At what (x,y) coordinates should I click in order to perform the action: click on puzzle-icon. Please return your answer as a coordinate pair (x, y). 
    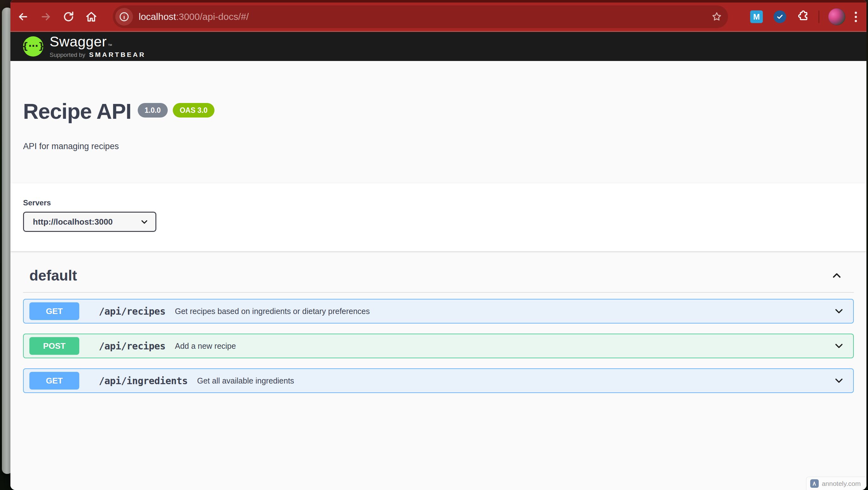
    Looking at the image, I should click on (803, 17).